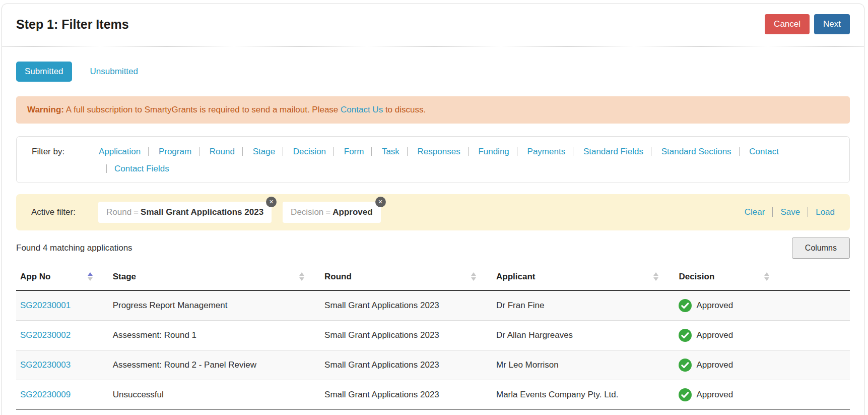 This screenshot has height=415, width=868. What do you see at coordinates (433, 335) in the screenshot?
I see `table-row: SG20230002 Assessment: Round 1 Small Gra…` at bounding box center [433, 335].